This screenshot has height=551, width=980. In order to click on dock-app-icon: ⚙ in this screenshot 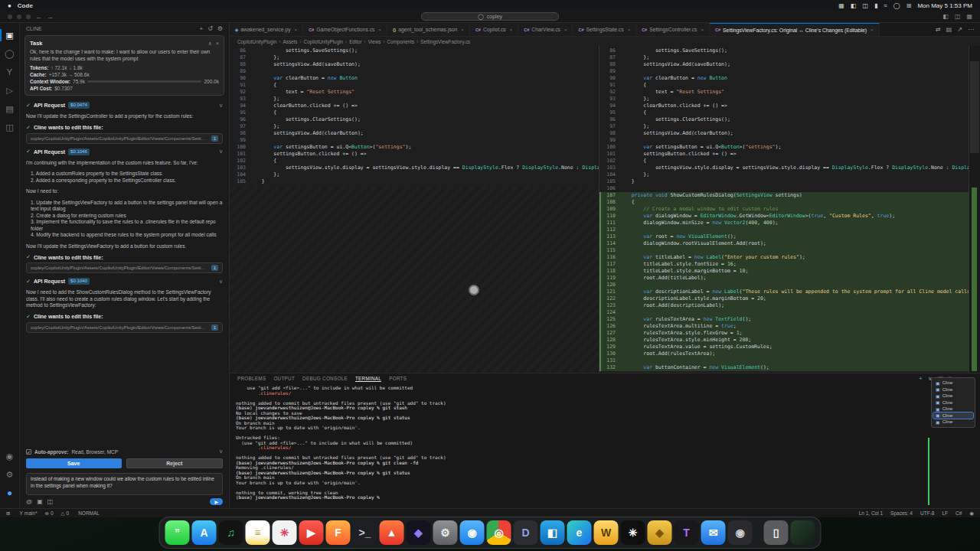, I will do `click(446, 533)`.